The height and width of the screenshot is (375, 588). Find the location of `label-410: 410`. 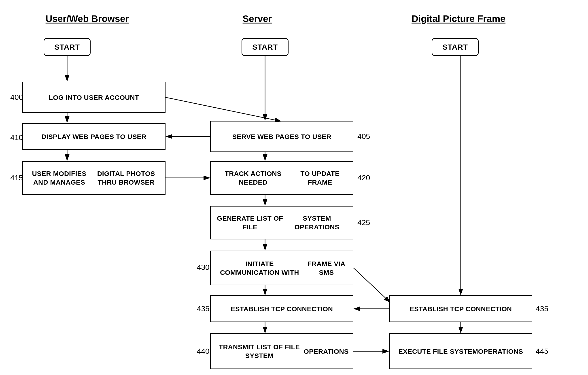

label-410: 410 is located at coordinates (17, 138).